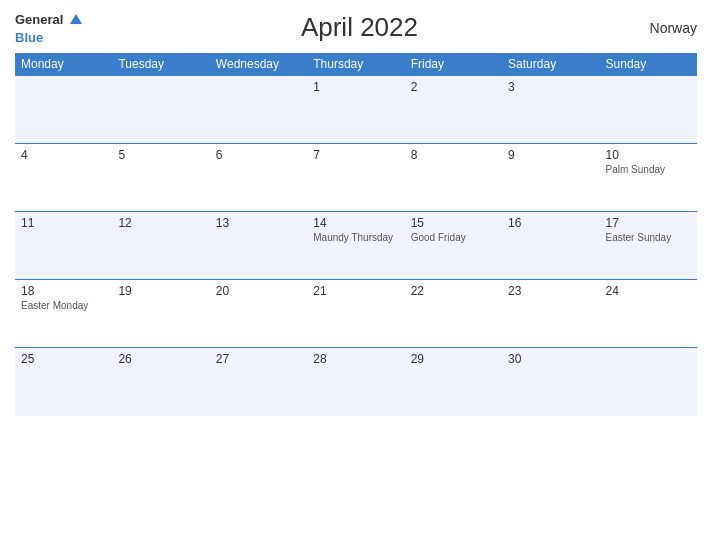 Image resolution: width=712 pixels, height=550 pixels. Describe the element at coordinates (356, 110) in the screenshot. I see `calendar-cell: 1` at that location.